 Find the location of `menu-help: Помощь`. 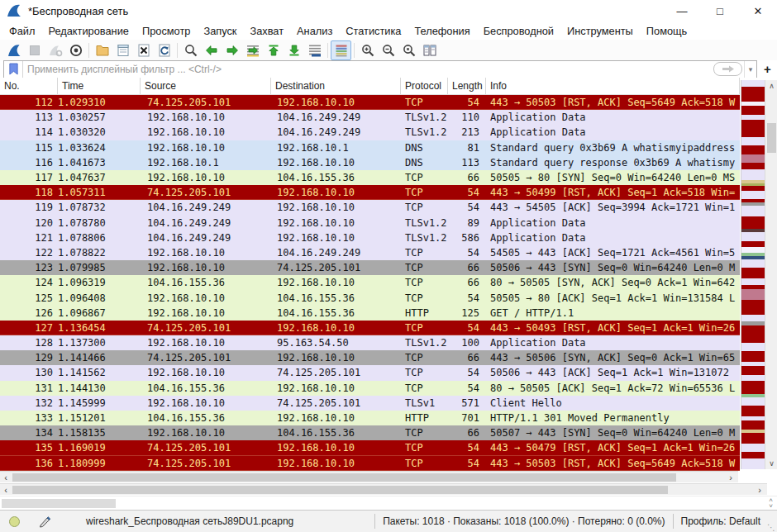

menu-help: Помощь is located at coordinates (666, 31).